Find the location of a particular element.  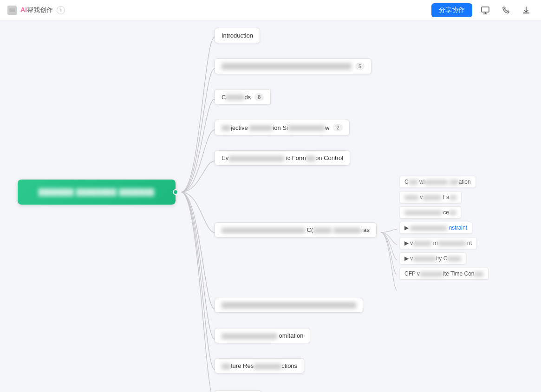

sub7-label: CFP vite Time Con is located at coordinates (444, 274).